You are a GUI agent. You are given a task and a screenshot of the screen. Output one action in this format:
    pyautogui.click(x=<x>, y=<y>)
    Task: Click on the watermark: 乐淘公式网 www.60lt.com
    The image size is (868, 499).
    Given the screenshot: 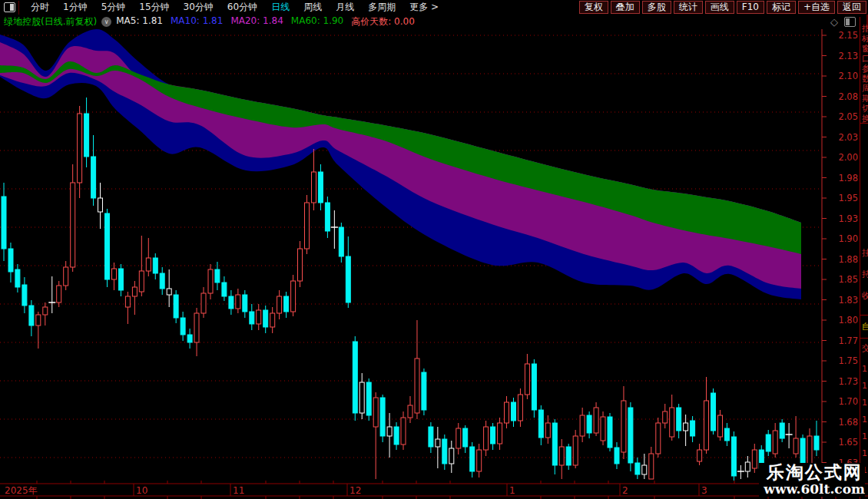 What is the action you would take?
    pyautogui.click(x=812, y=480)
    